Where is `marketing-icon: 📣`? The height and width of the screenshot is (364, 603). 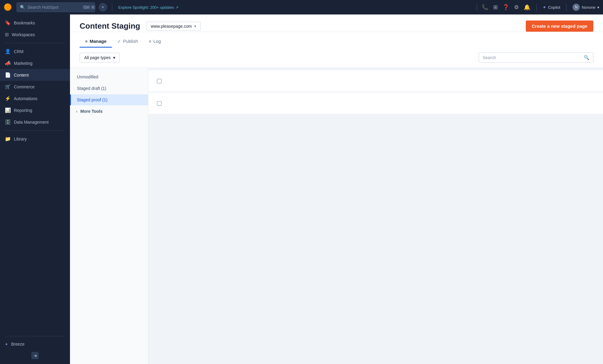 marketing-icon: 📣 is located at coordinates (8, 63).